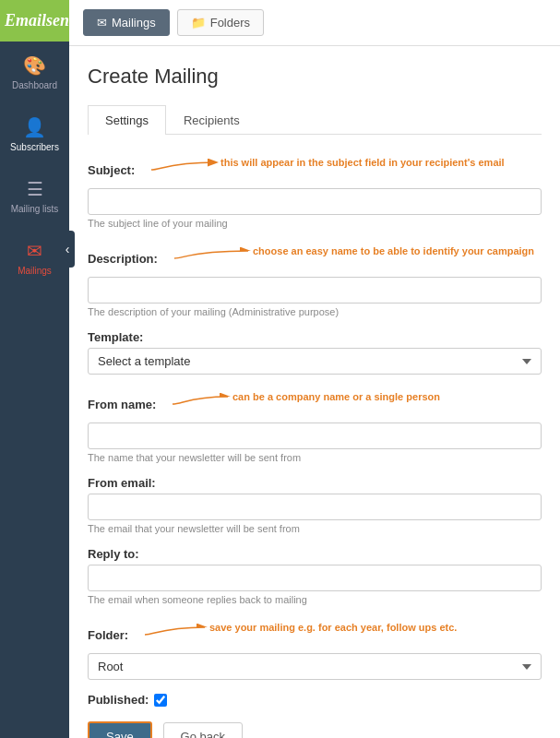 Image resolution: width=560 pixels, height=738 pixels. I want to click on sidebar-toggle: ‹, so click(67, 249).